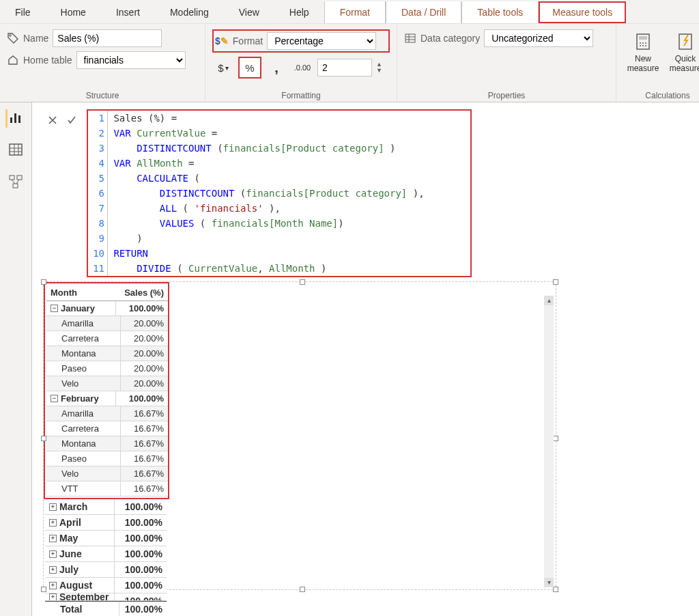  What do you see at coordinates (81, 292) in the screenshot?
I see `header-month: Month` at bounding box center [81, 292].